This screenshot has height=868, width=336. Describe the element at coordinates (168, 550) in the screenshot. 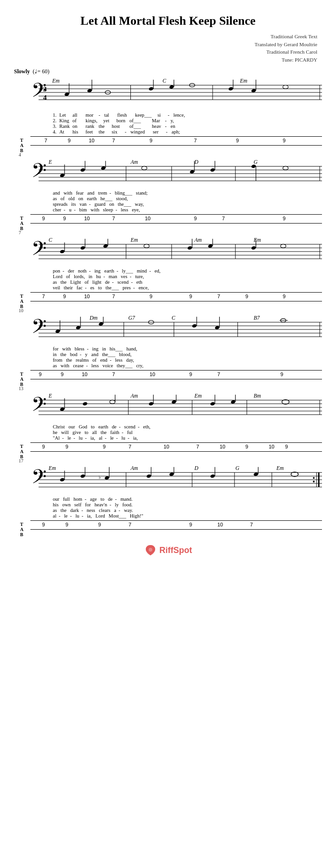

I see `riffspot-logo: RiffSpot` at that location.